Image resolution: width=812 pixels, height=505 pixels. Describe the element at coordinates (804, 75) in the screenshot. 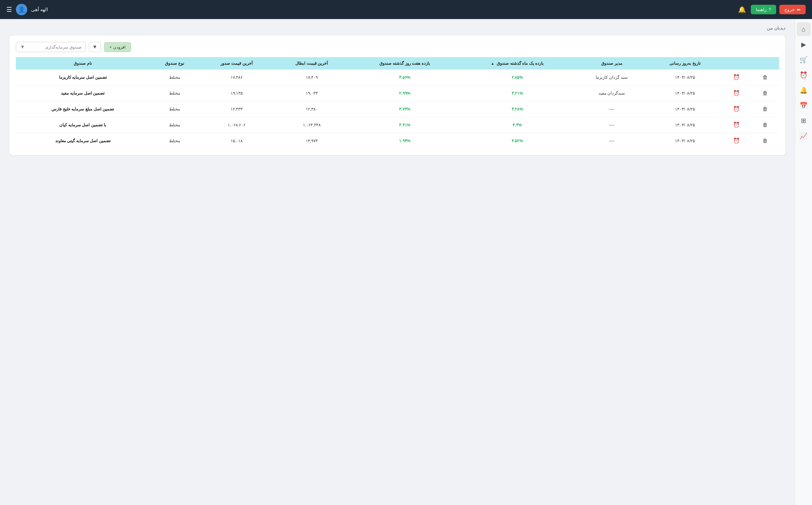

I see `clock-icon: ⏰` at that location.